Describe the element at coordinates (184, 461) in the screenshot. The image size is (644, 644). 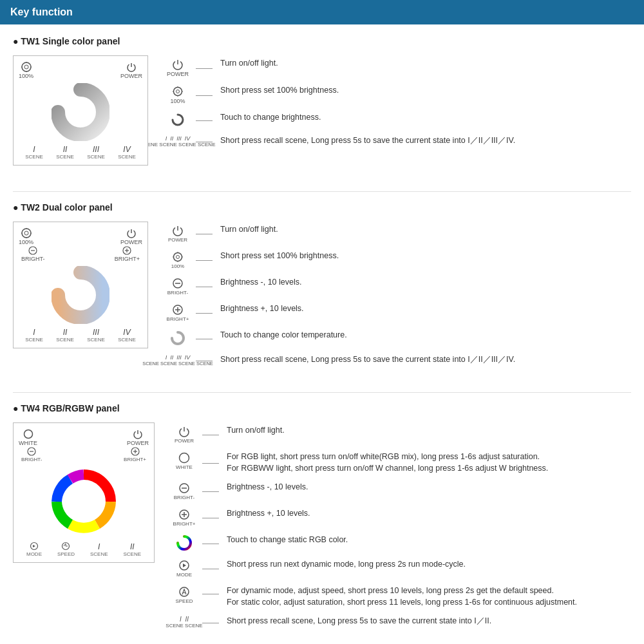
I see `white-icon: WHITE` at that location.